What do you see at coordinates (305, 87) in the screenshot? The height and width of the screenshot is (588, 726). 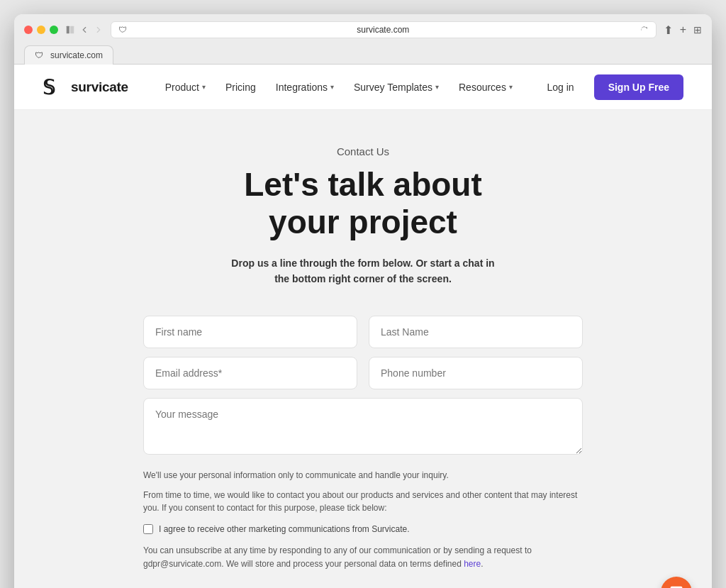 I see `nav-item-integrations: Integrations ▾` at bounding box center [305, 87].